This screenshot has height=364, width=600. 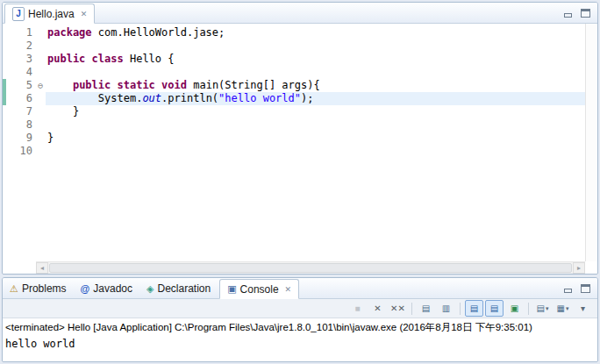 I want to click on line-number: 2, so click(x=21, y=46).